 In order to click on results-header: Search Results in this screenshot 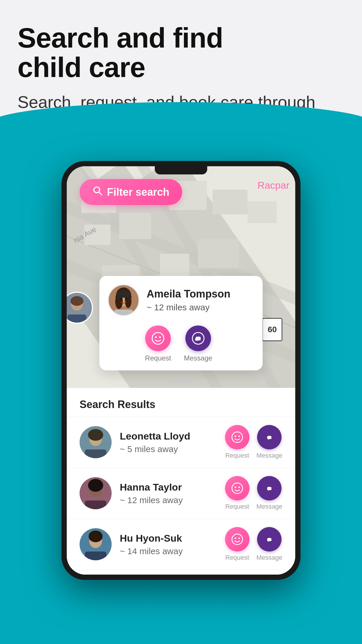, I will do `click(181, 402)`.